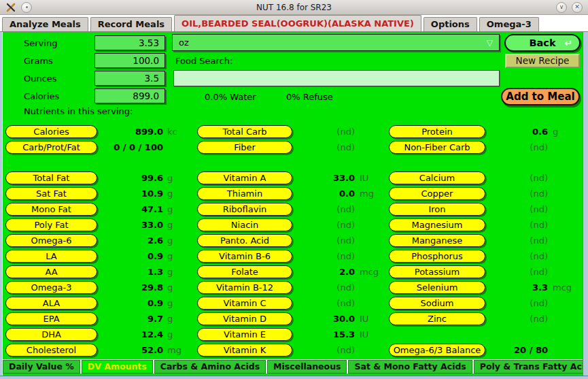 The image size is (588, 379). I want to click on nutrient-unit-thiamin: mg, so click(367, 193).